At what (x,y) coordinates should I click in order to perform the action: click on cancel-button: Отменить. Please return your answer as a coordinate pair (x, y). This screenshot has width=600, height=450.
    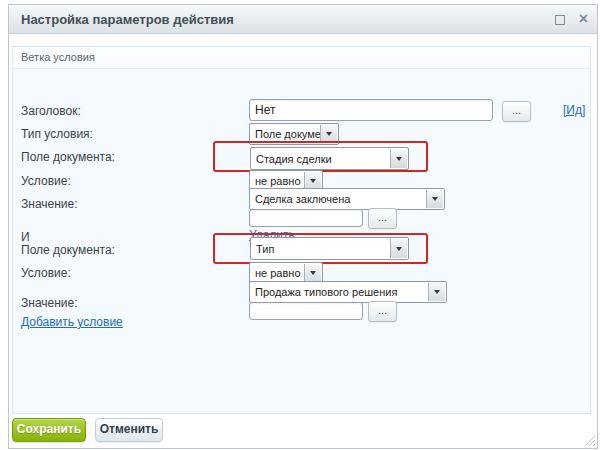
    Looking at the image, I should click on (129, 430).